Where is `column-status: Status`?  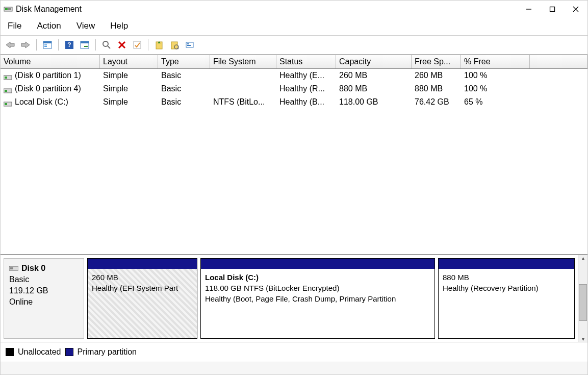 column-status: Status is located at coordinates (306, 62).